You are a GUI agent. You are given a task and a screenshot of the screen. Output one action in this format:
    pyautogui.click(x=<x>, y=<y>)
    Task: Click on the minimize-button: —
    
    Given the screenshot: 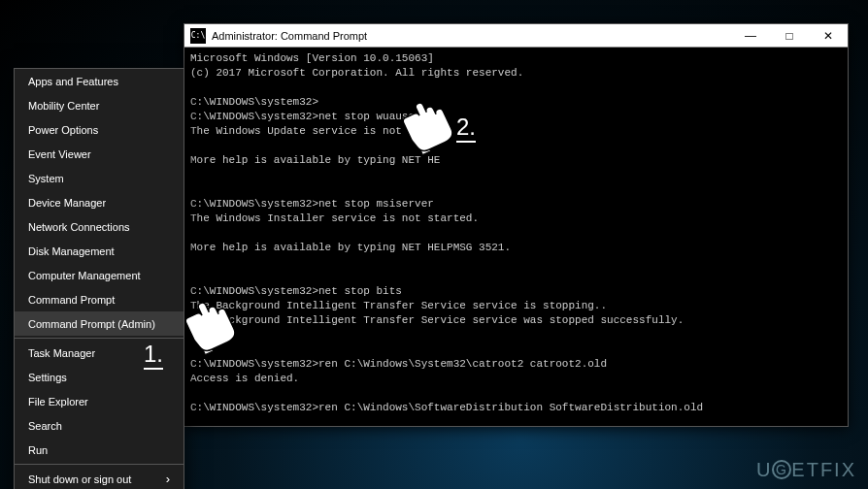 What is the action you would take?
    pyautogui.click(x=751, y=36)
    